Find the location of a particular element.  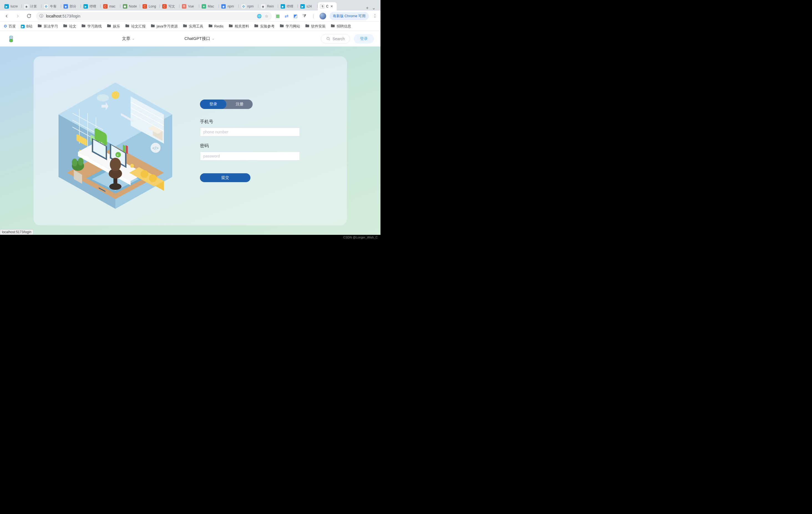

url-field: ⓘ localhost:5173/login 🌐 ☆ is located at coordinates (154, 16).